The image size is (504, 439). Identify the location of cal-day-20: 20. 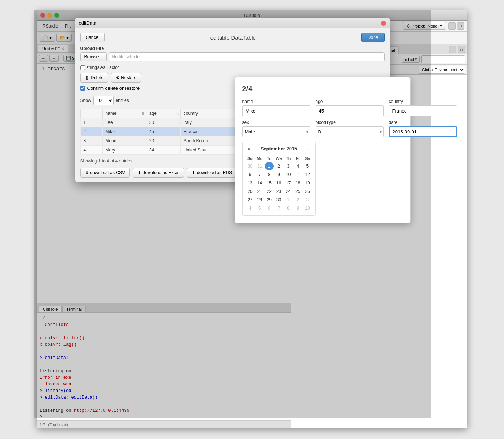
(250, 191).